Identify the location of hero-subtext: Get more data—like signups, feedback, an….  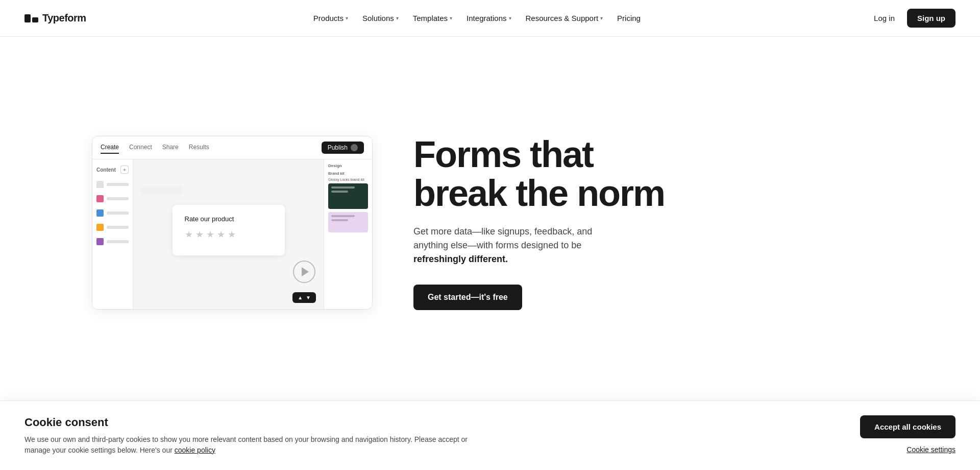
(510, 245).